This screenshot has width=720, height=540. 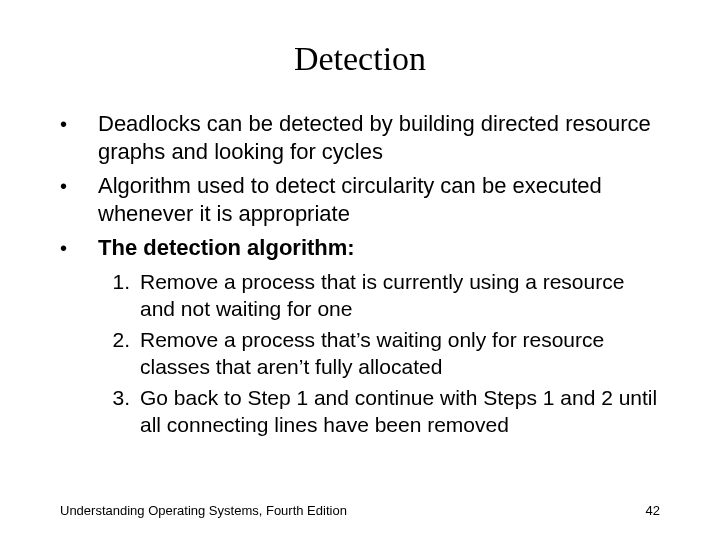 What do you see at coordinates (379, 248) in the screenshot?
I see `bullet-text-bold: The detection algorithm:` at bounding box center [379, 248].